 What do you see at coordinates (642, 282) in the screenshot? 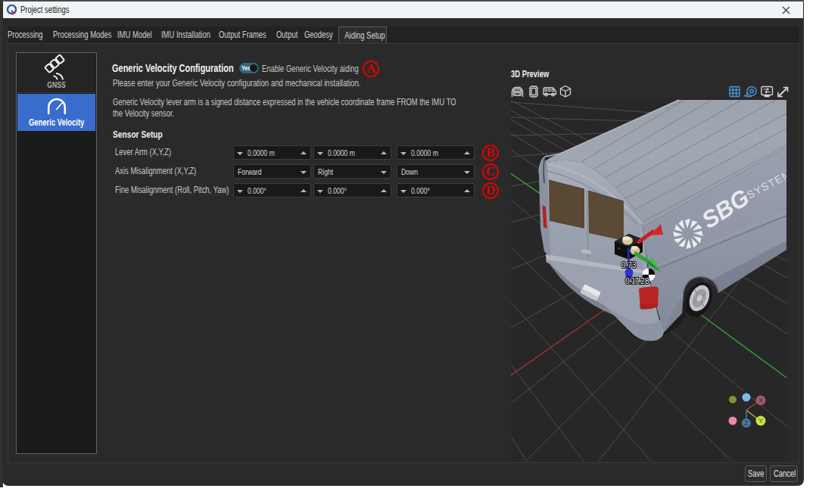
I see `svg-text: 7.28` at bounding box center [642, 282].